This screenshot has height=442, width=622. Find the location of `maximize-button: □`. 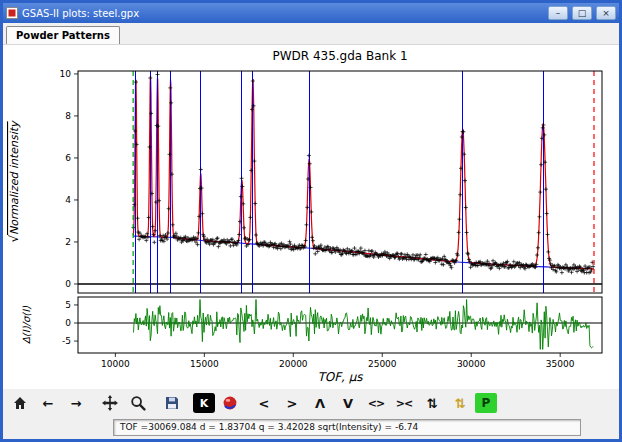

maximize-button: □ is located at coordinates (582, 13).